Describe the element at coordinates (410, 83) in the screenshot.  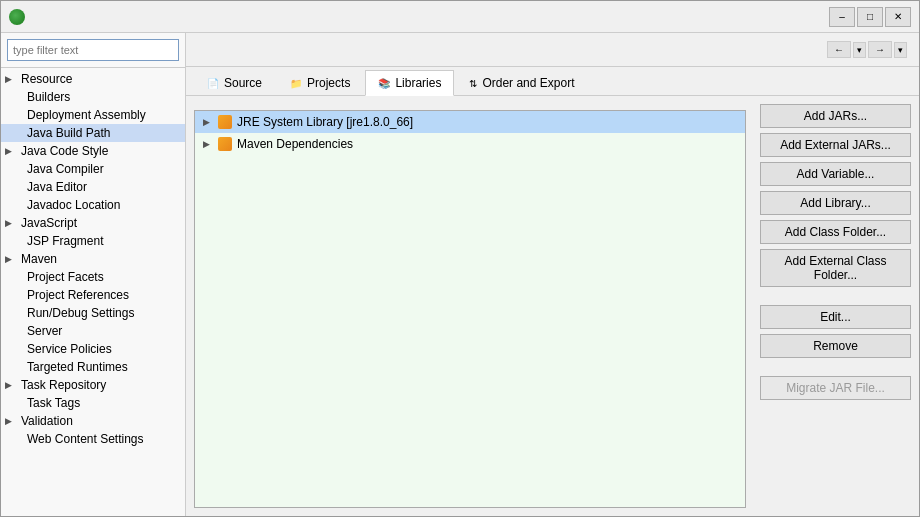
I see `tab-libraries: 📚Libraries` at that location.